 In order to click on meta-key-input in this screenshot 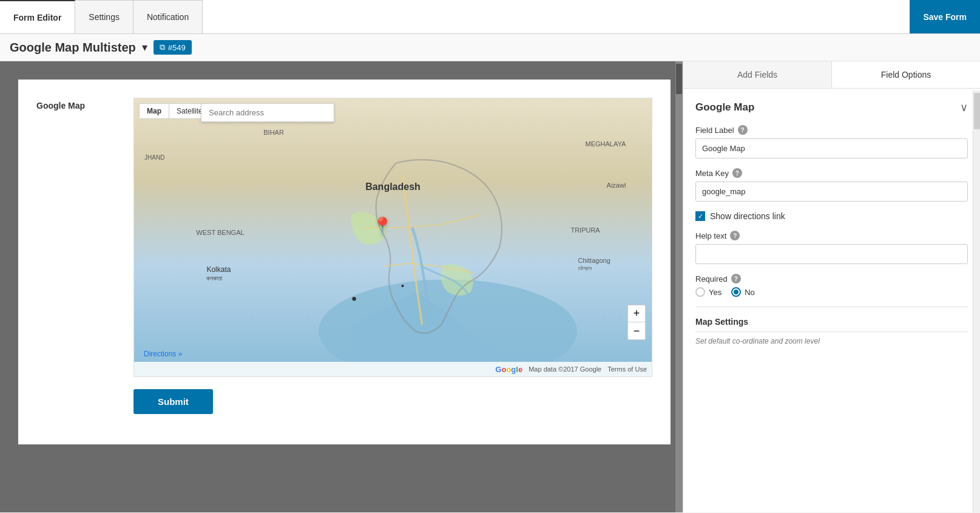, I will do `click(831, 192)`.